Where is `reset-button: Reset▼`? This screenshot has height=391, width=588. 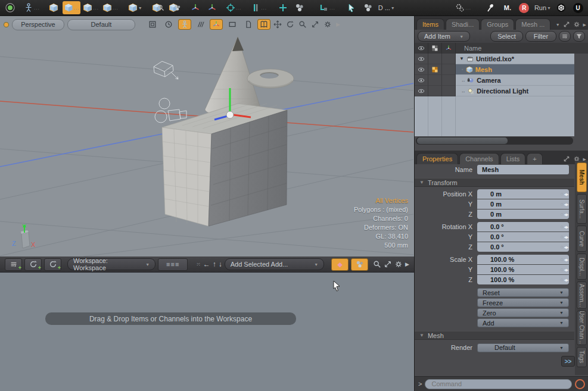
reset-button: Reset▼ is located at coordinates (523, 293).